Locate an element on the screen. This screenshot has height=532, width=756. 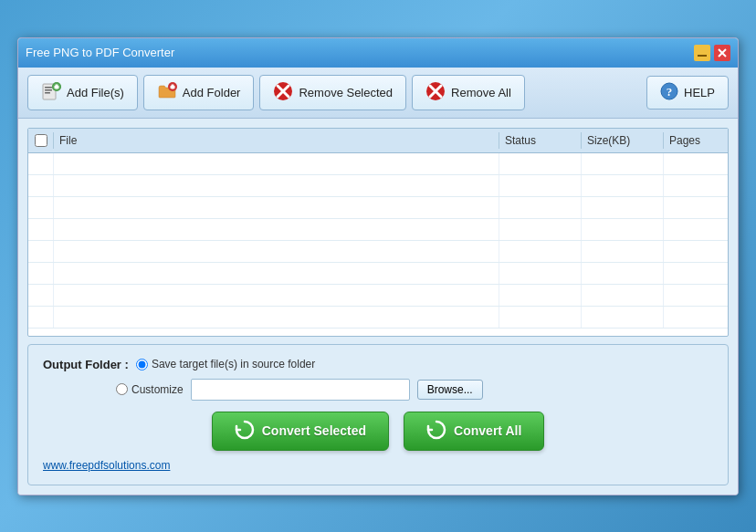
browse-button: Browse... is located at coordinates (450, 390).